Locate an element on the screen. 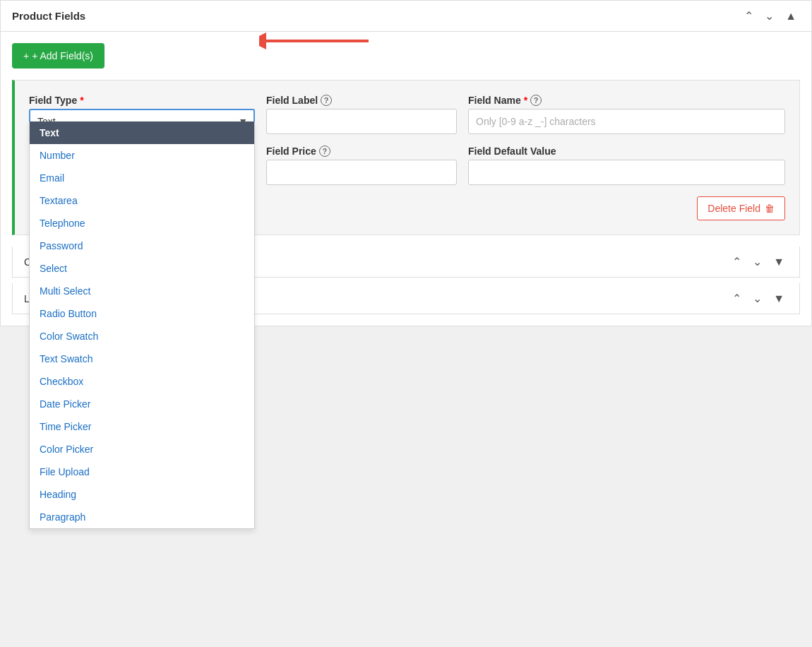 This screenshot has height=647, width=812. panel-title: Product Fields is located at coordinates (49, 16).